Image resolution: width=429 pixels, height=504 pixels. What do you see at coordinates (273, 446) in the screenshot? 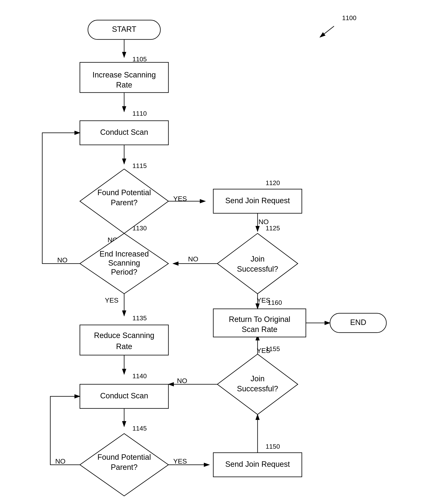
I see `ref-1150: 1150` at bounding box center [273, 446].